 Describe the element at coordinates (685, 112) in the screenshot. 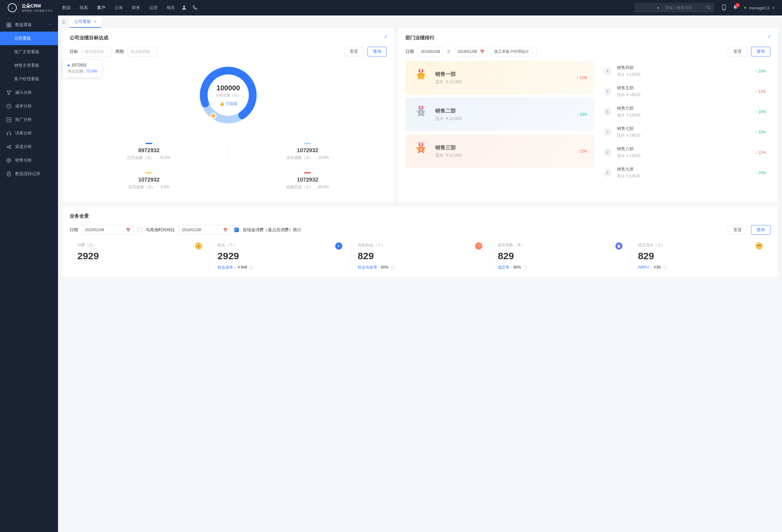

I see `rank-row: 6 销售六部 流水 ￥19020 ↑ 10%` at that location.